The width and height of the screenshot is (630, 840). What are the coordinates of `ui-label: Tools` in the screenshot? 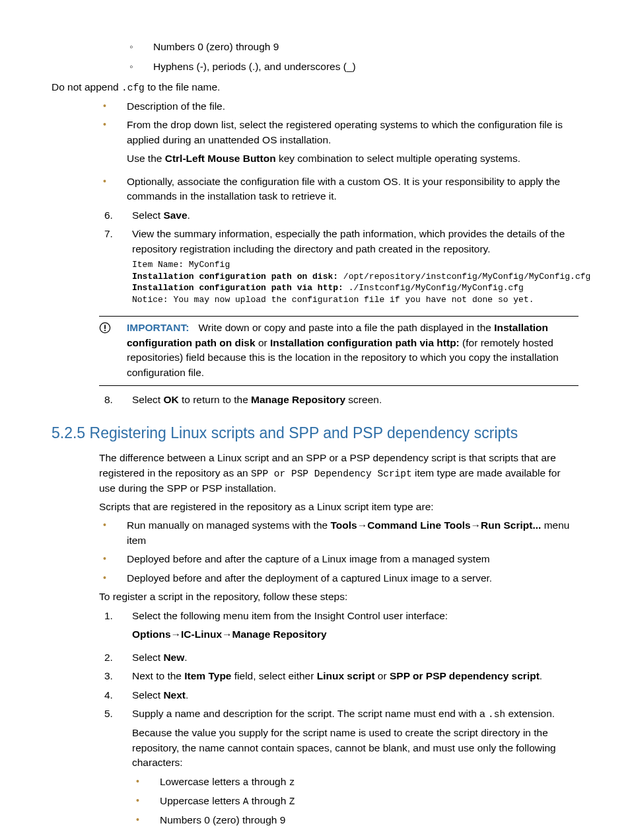 It's located at (343, 525).